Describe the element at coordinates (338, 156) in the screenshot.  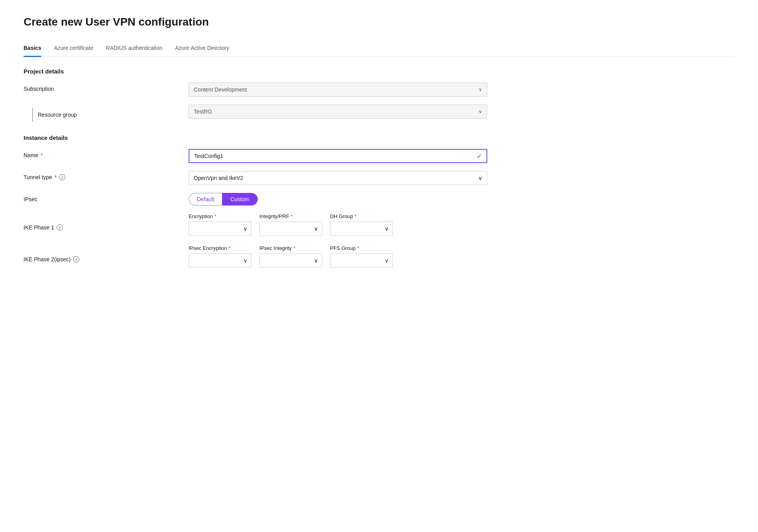
I see `name-input: TestConfig1 ✓` at that location.